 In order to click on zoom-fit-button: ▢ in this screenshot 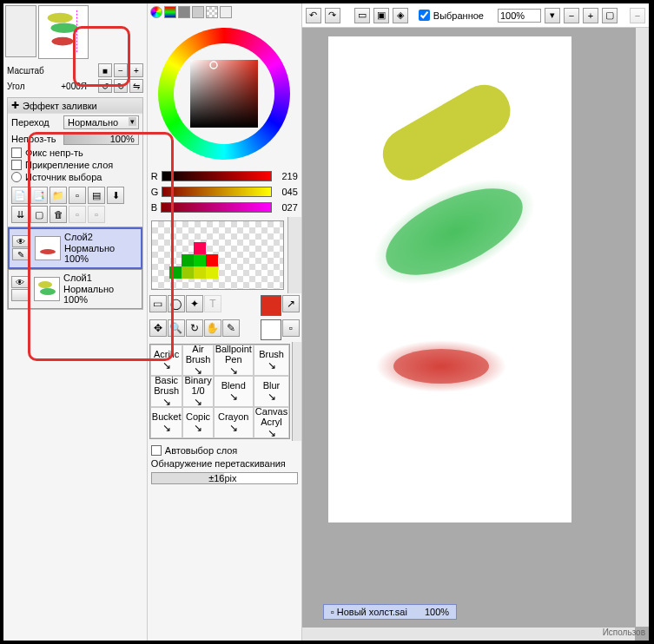, I will do `click(610, 16)`.